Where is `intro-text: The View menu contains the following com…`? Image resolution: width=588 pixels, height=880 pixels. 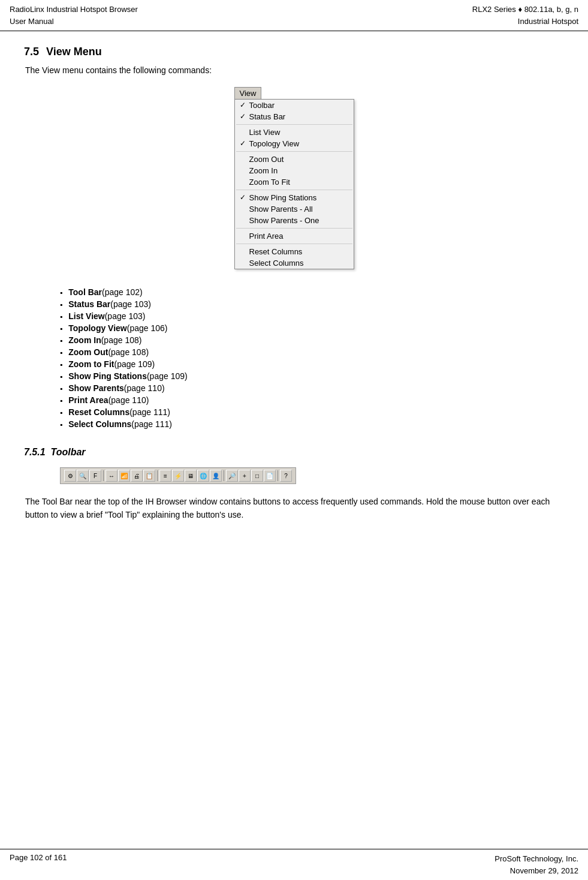
intro-text: The View menu contains the following com… is located at coordinates (295, 70).